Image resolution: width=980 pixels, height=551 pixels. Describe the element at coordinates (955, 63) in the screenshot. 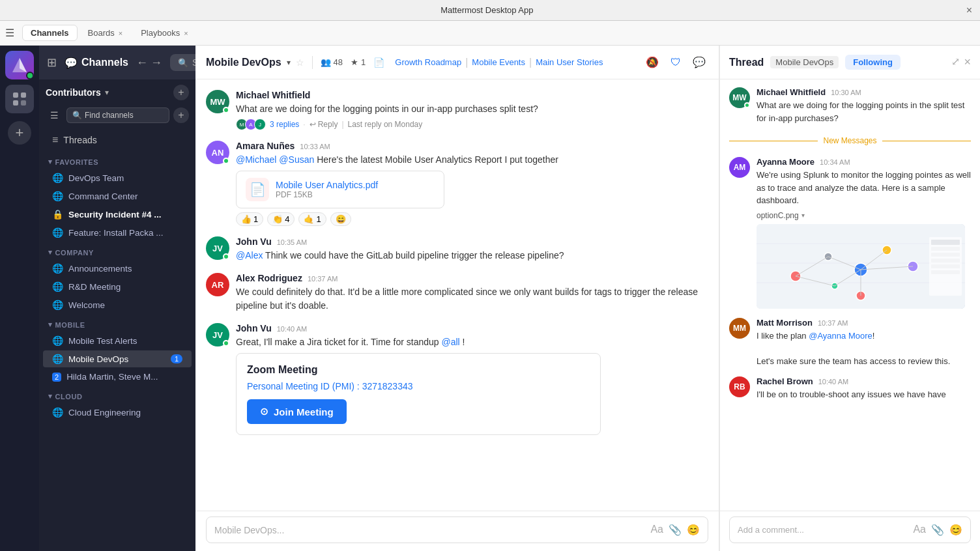

I see `expand-icon: ⤢` at that location.